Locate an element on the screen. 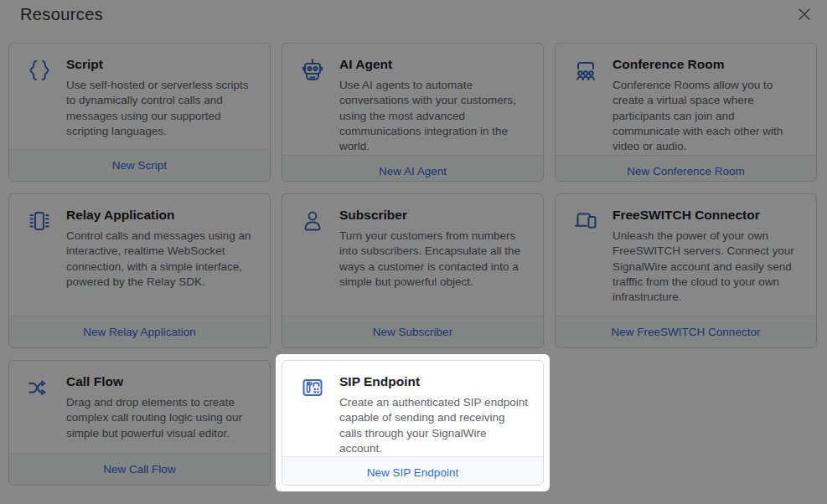 This screenshot has width=827, height=504. laptop-phone-icon is located at coordinates (586, 221).